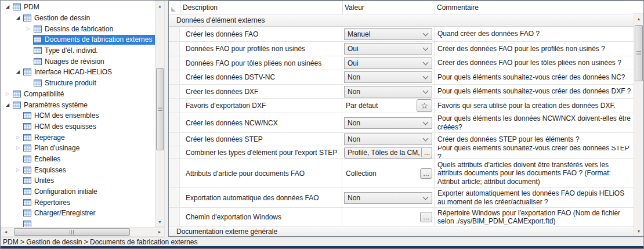 The height and width of the screenshot is (249, 644). I want to click on row-value-cell: Oui, so click(389, 49).